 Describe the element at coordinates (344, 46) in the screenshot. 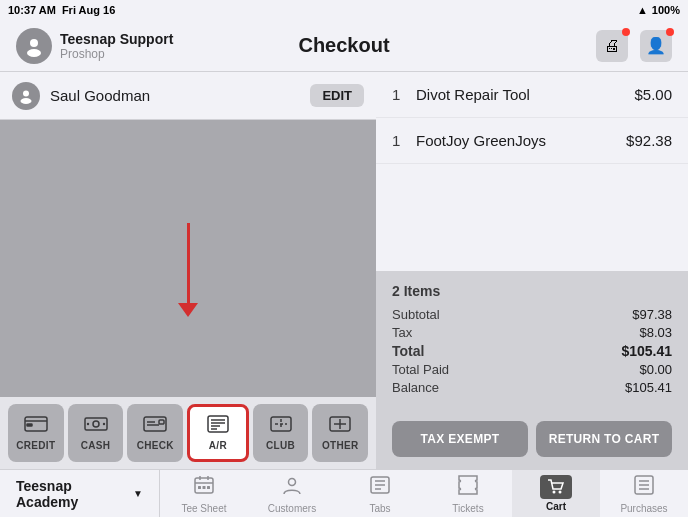

I see `header: Teesnap Support Proshop Checkout 🖨 👤` at that location.